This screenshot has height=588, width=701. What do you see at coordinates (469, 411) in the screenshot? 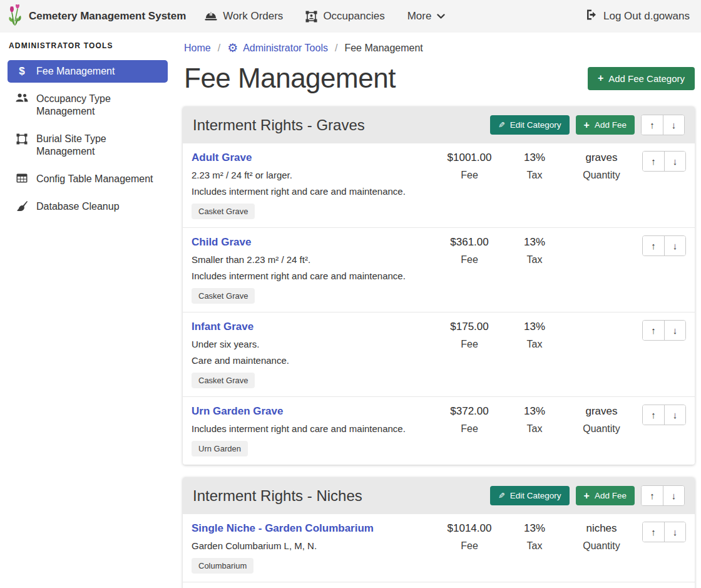
I see `fee-amount: $372.00` at bounding box center [469, 411].